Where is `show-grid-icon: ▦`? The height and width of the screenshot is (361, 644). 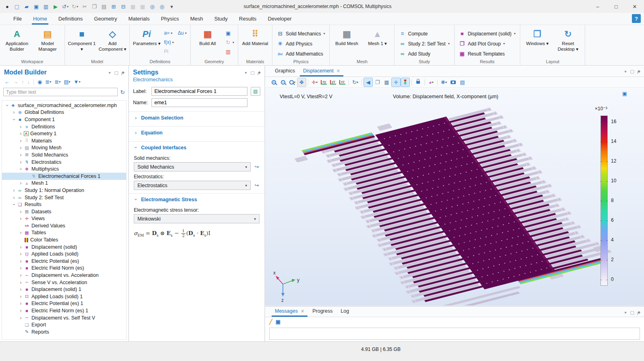
show-grid-icon: ▦ is located at coordinates (387, 82).